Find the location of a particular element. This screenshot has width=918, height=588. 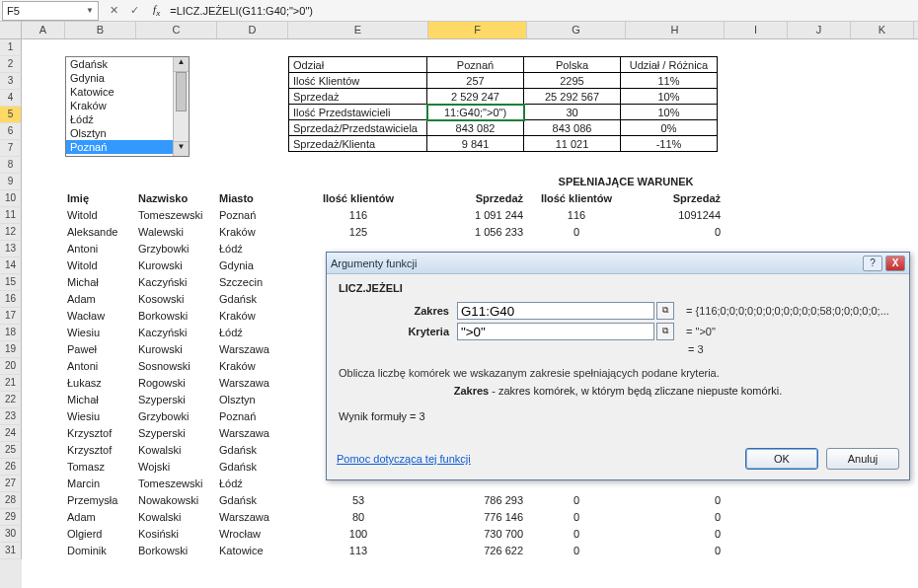

row-header: 14 is located at coordinates (11, 266).